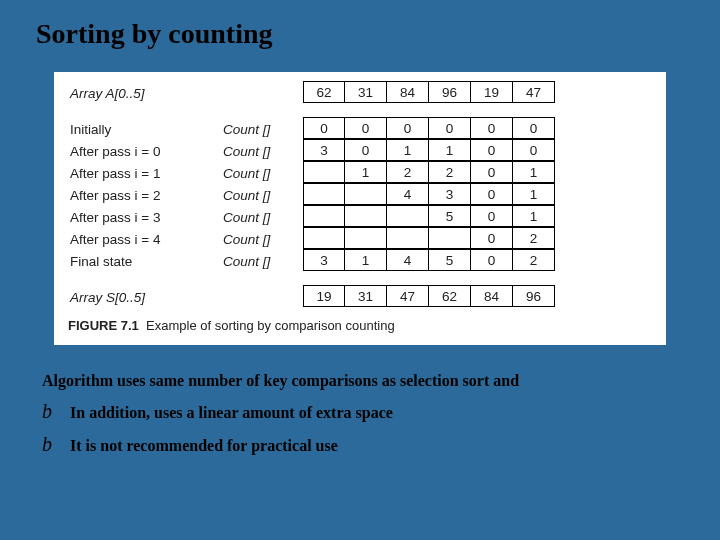  What do you see at coordinates (450, 296) in the screenshot?
I see `array-bottom-cell: 62` at bounding box center [450, 296].